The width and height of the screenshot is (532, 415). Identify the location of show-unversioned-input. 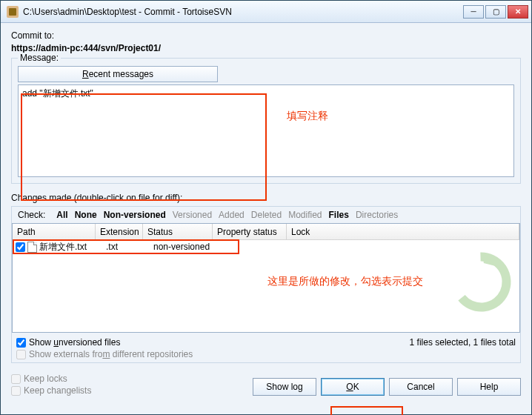
(21, 342).